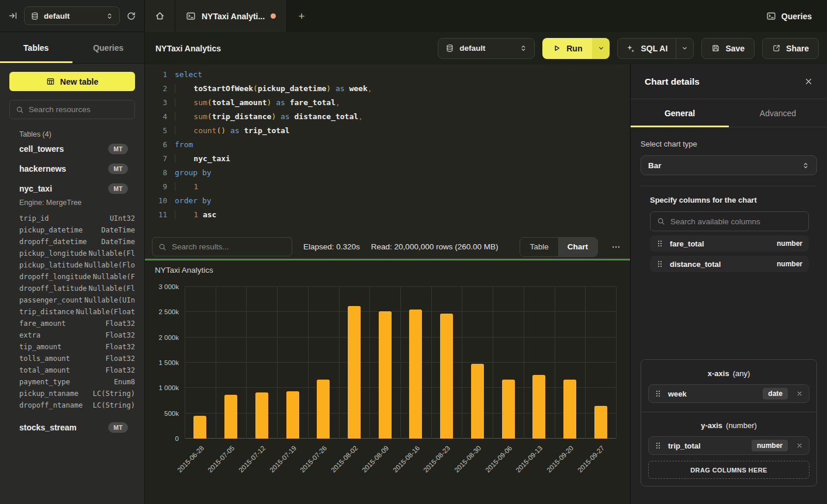  What do you see at coordinates (778, 113) in the screenshot?
I see `tab-advanced-label: Advanced` at bounding box center [778, 113].